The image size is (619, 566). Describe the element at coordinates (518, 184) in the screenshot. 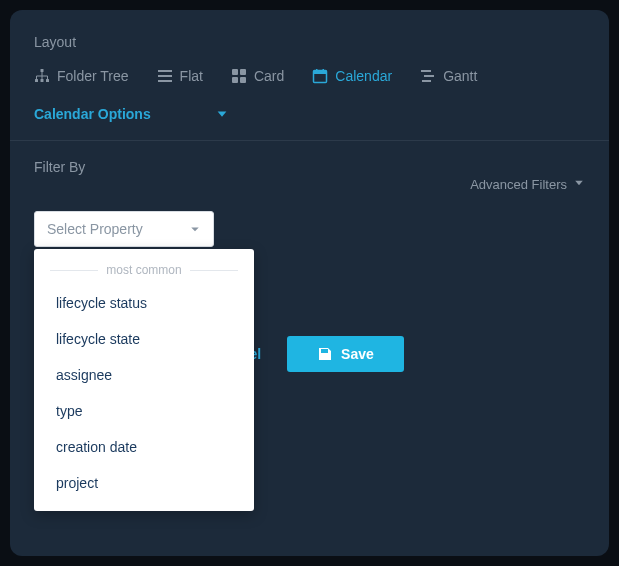

I see `advanced-filters-label: Advanced Filters` at that location.